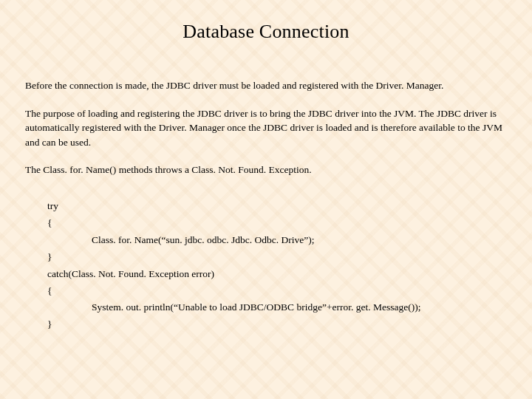 The image size is (532, 399). I want to click on code-line: catch(Class. Not. Found. Exception error…, so click(277, 275).